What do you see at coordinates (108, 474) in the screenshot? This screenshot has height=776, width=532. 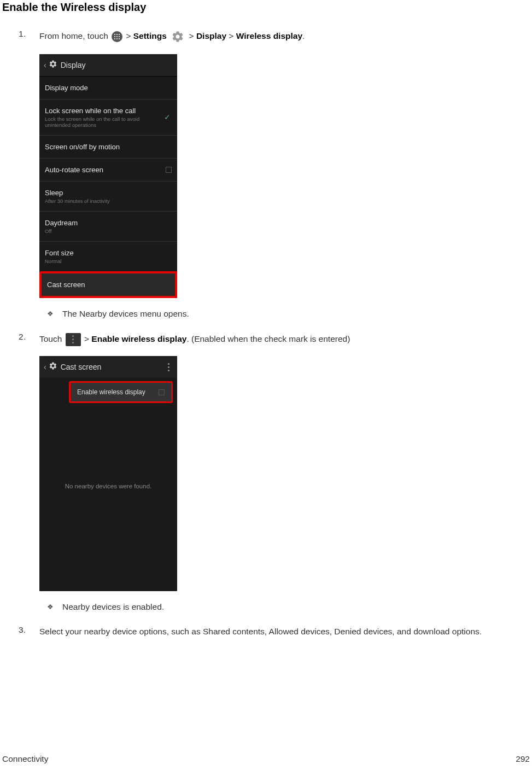 I see `screenshot-cast-screen: ‹ Cast screen Enable wireless display No…` at bounding box center [108, 474].